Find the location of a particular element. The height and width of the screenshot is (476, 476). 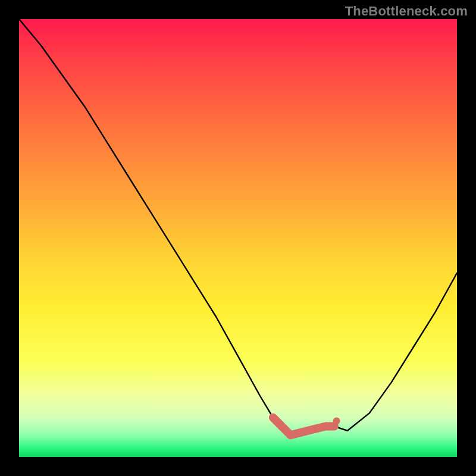

highlight-band-line is located at coordinates (303, 426).